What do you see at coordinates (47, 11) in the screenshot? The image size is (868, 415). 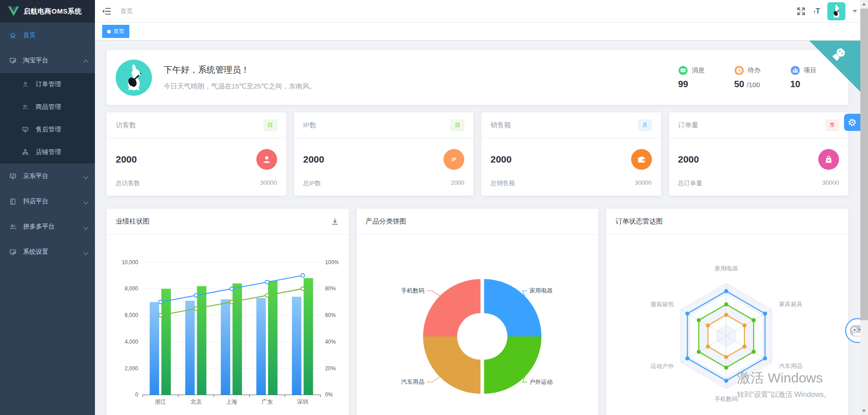 I see `app-logo-bar: 启航电商OMS系统` at bounding box center [47, 11].